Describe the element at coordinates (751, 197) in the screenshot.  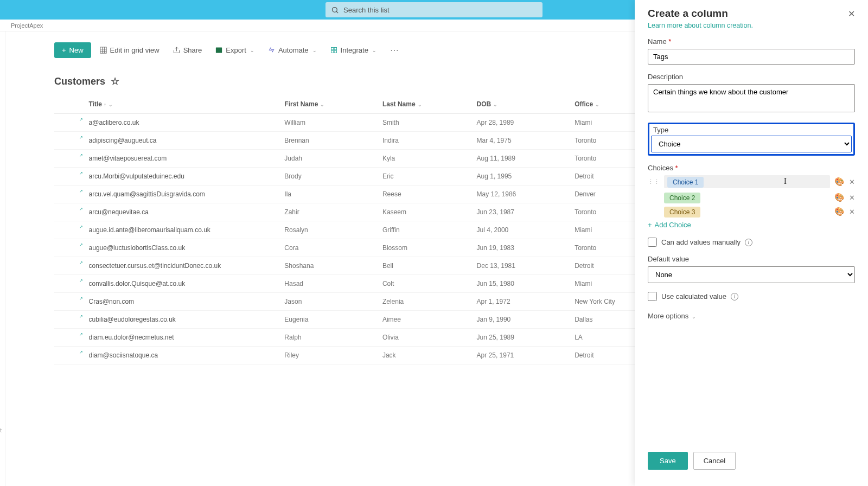
I see `choice-row-2: ⋮⋮ Choice 2 🎨 ✕` at that location.